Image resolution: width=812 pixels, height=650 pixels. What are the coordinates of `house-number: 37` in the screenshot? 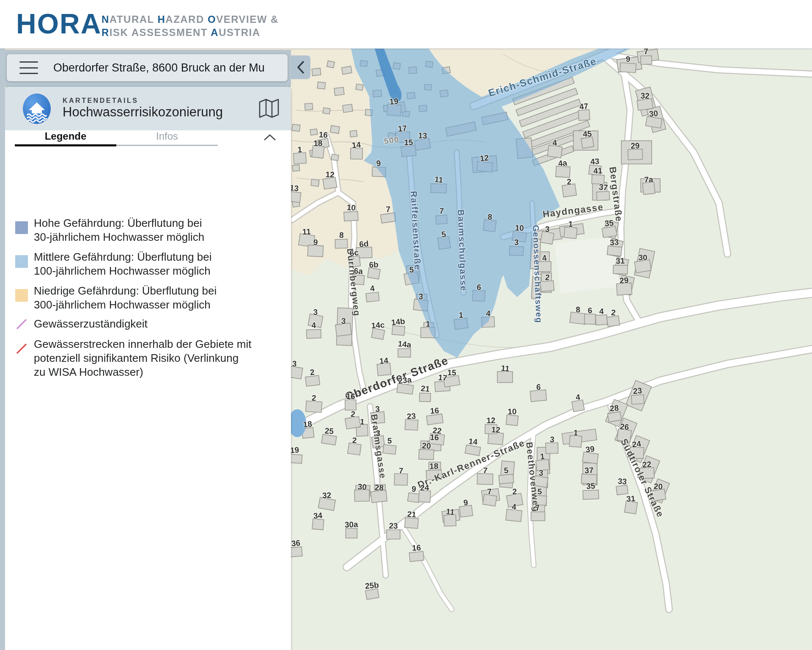 It's located at (603, 187).